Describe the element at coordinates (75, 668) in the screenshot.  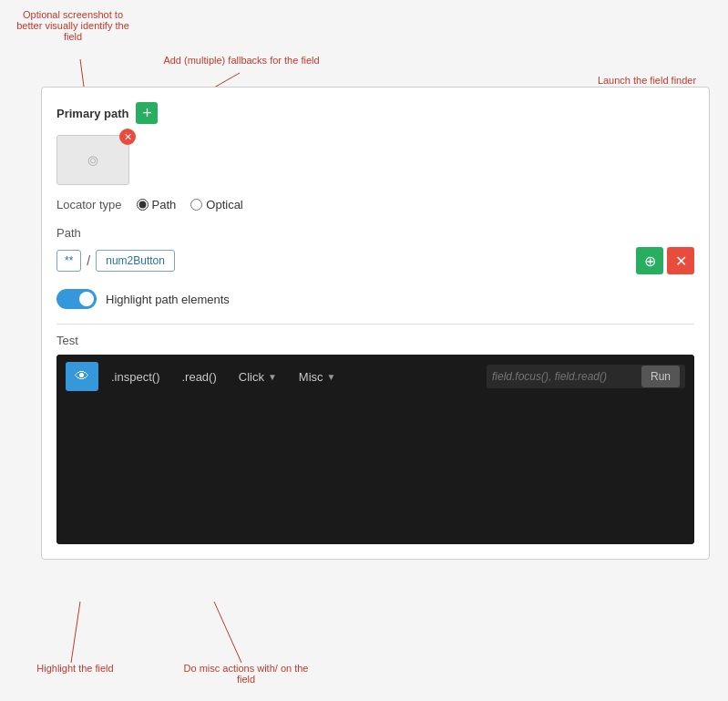
I see `annotation-highlight-field: Highlight the field` at that location.